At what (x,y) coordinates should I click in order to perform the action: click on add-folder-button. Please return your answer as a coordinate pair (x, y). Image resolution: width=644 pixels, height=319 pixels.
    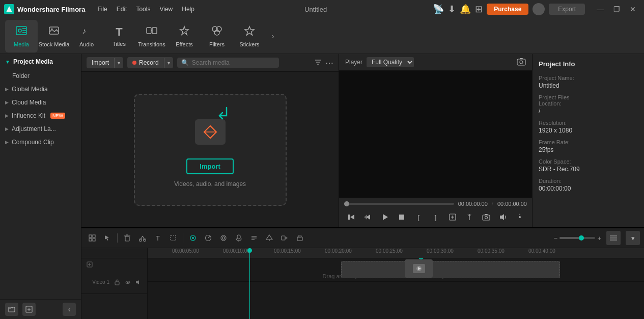
    Looking at the image, I should click on (12, 309).